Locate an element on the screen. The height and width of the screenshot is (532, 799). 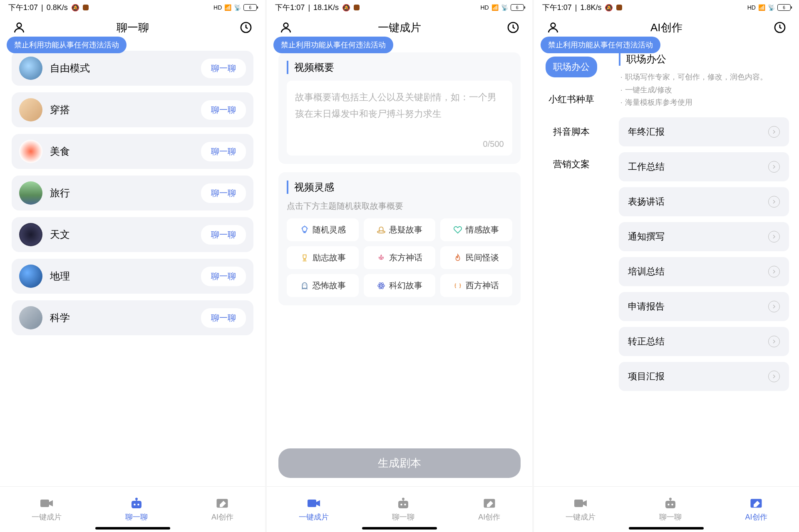
inspiration-section: 视频灵感 点击下方主题随机获取故事概要 随机灵感 悬疑故事 情感故事 励志故事 … is located at coordinates (400, 239).